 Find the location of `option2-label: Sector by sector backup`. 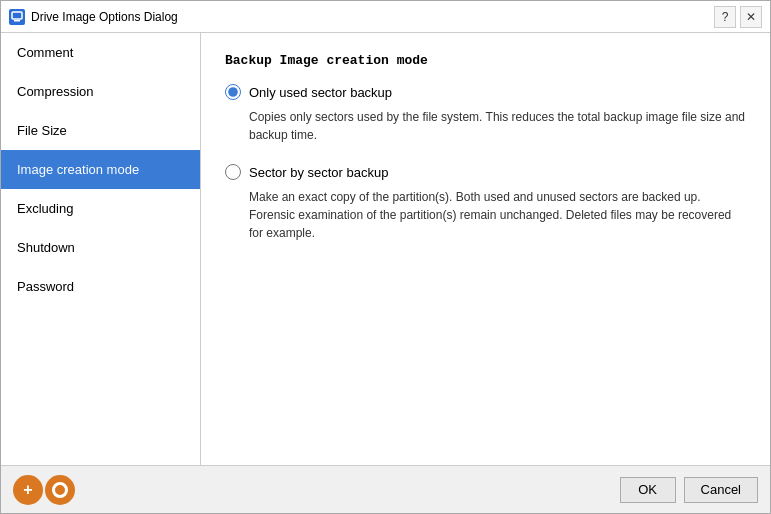

option2-label: Sector by sector backup is located at coordinates (486, 172).